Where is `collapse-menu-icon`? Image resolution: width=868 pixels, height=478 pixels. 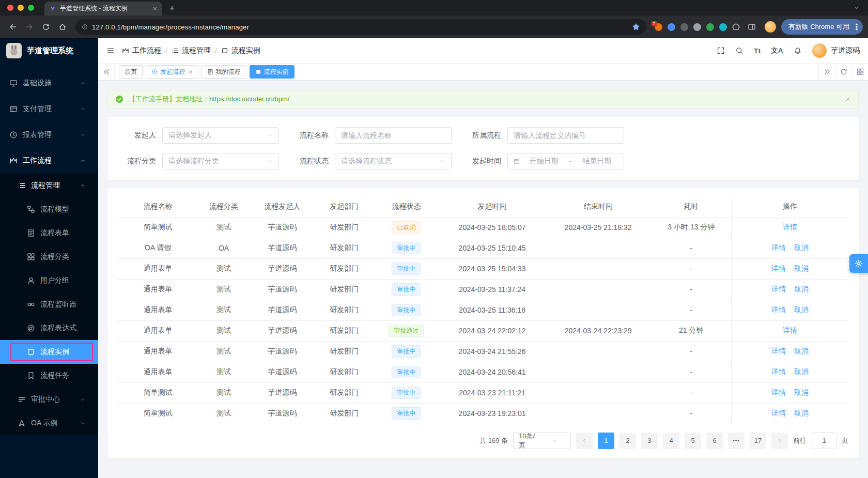 collapse-menu-icon is located at coordinates (111, 51).